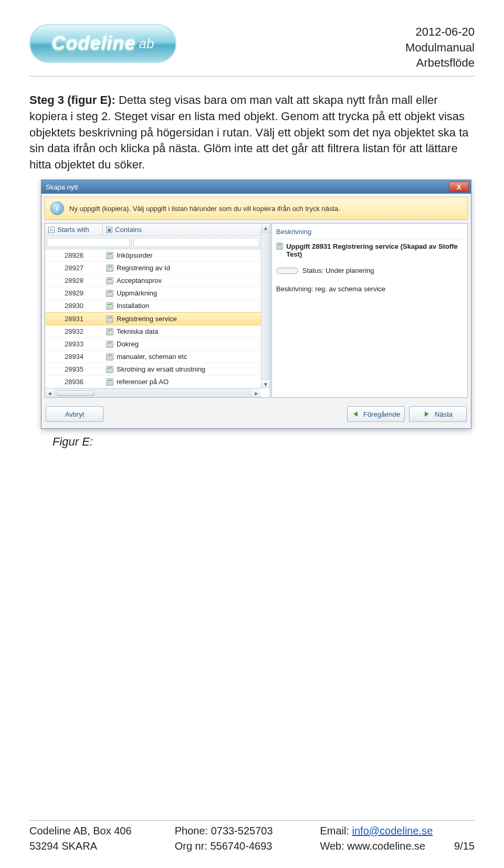 The image size is (504, 868). What do you see at coordinates (143, 268) in the screenshot?
I see `list-item-name: Registrering av Id` at bounding box center [143, 268].